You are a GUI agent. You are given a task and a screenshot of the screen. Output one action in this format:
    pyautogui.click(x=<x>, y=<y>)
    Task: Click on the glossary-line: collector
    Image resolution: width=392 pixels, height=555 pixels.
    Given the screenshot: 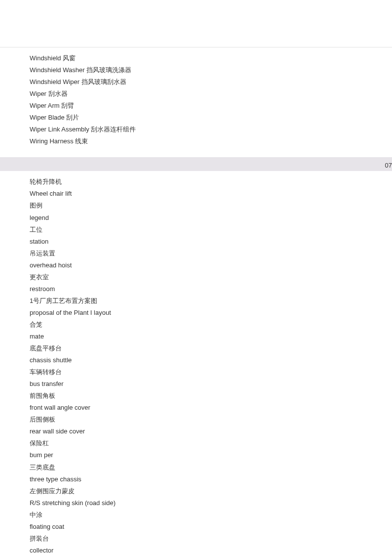 What is the action you would take?
    pyautogui.click(x=211, y=550)
    